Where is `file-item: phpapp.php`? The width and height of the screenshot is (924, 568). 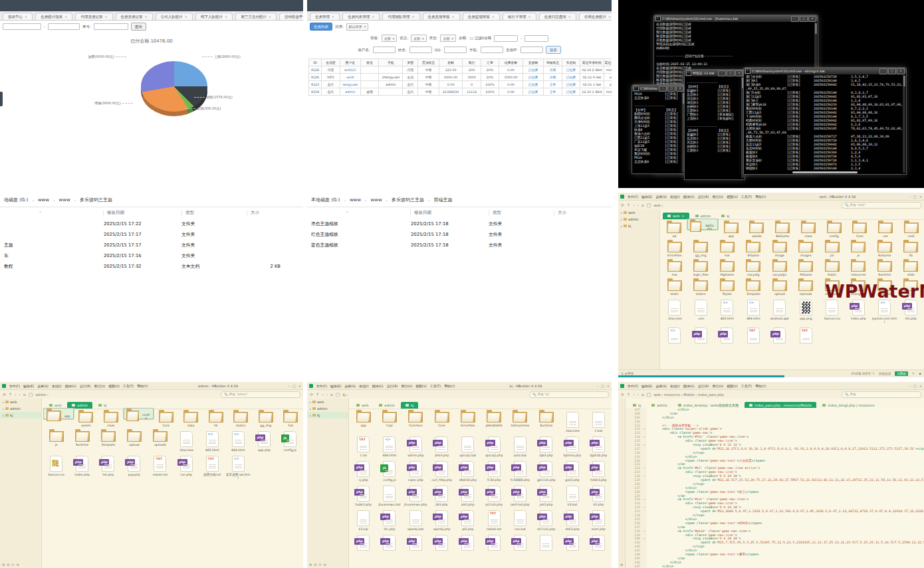
file-item: phpapp.php is located at coordinates (265, 440).